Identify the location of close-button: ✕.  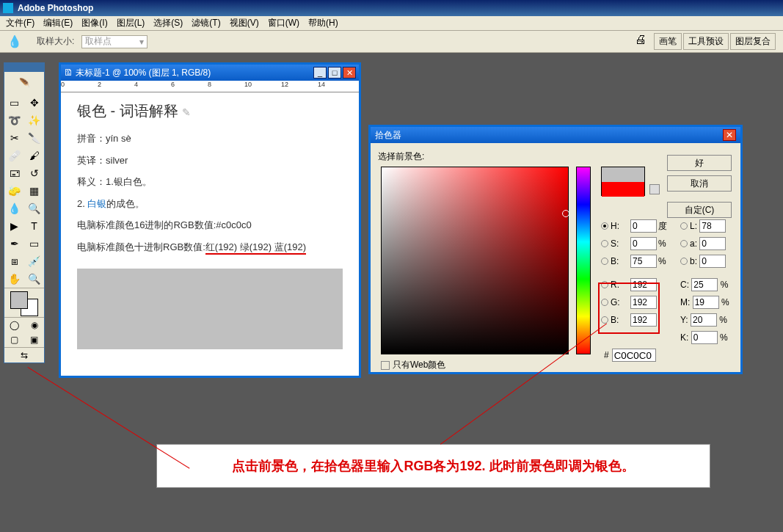
(349, 73).